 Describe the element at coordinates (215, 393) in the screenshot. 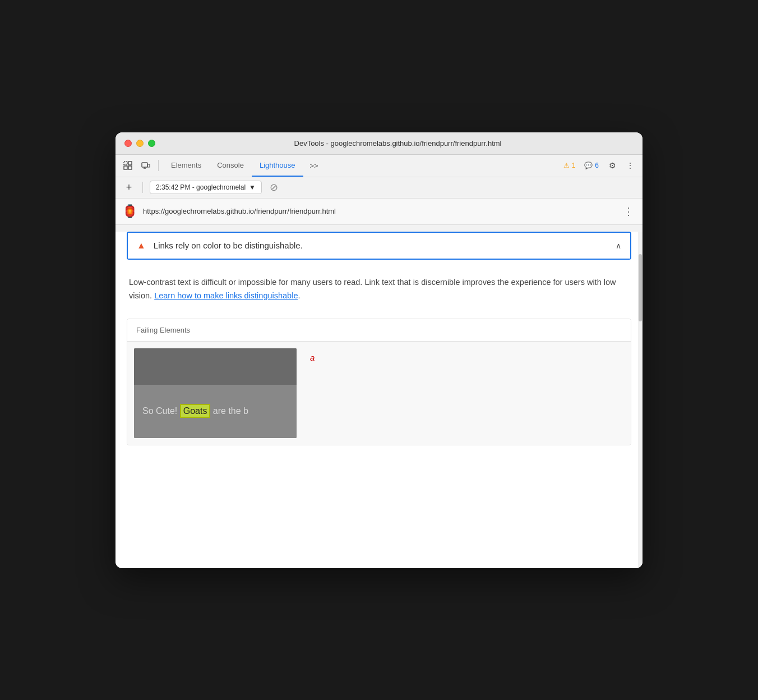

I see `screenshot-box: So Cute! Goats are the b` at that location.